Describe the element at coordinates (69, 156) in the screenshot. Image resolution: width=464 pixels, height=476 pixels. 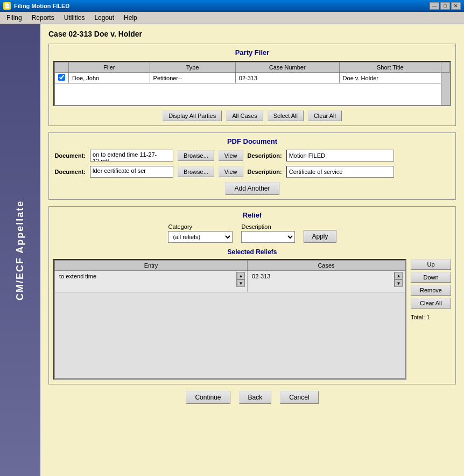
I see `doc1-label: Document:` at that location.